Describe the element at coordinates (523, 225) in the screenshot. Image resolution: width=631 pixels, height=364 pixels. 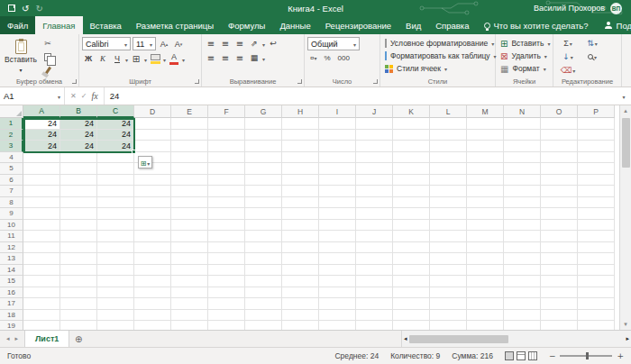
I see `cell-N10` at that location.